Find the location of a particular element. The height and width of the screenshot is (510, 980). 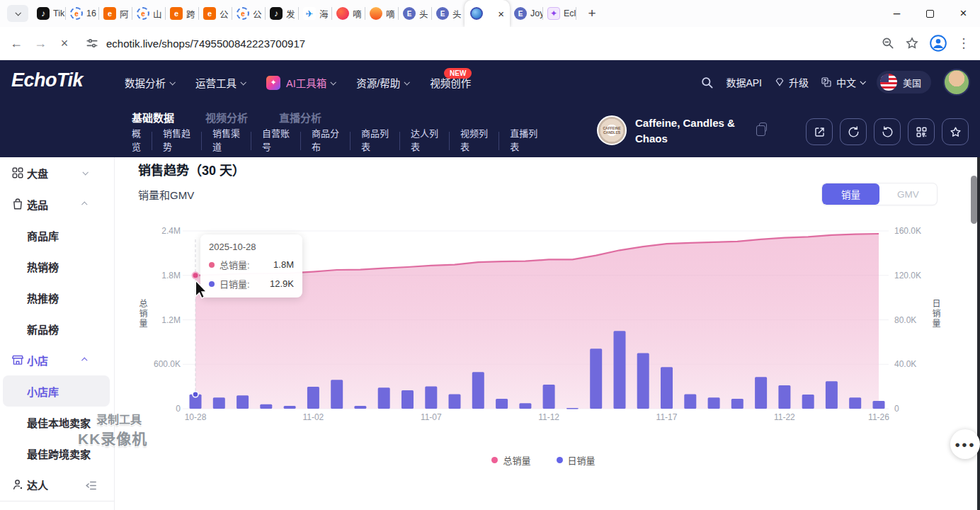

section-menu-item-0: 概览 is located at coordinates (136, 141).